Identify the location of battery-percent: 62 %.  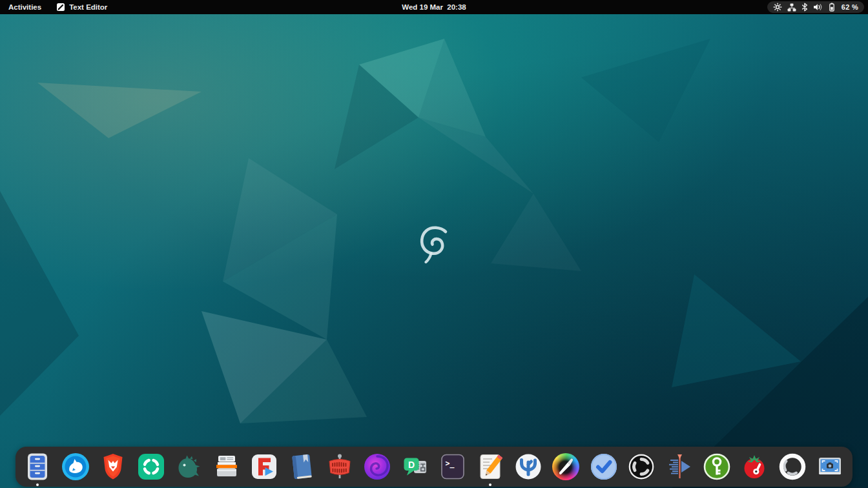
(850, 7).